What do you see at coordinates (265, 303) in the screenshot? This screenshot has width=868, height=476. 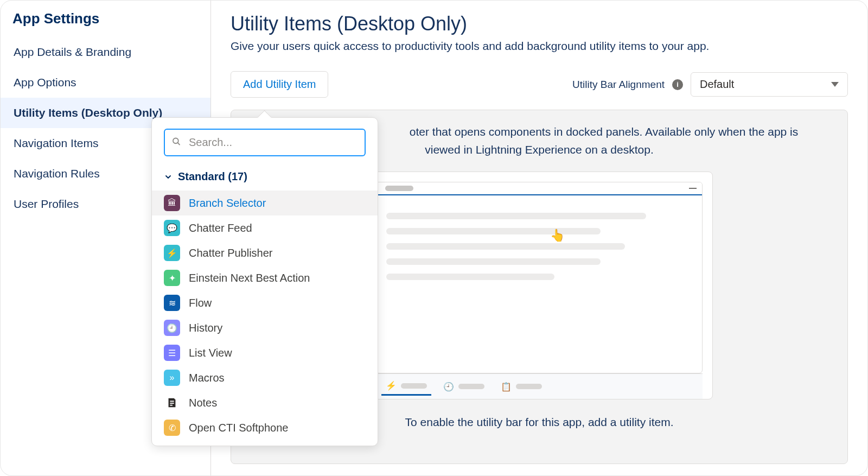 I see `menu-item-flow: ≋ Flow` at bounding box center [265, 303].